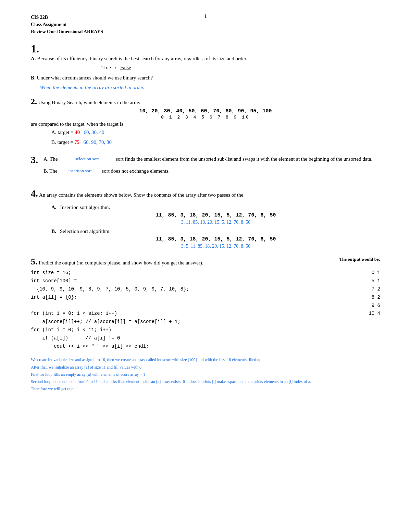 This screenshot has height=532, width=411. I want to click on q3-a-label: A. The, so click(51, 159).